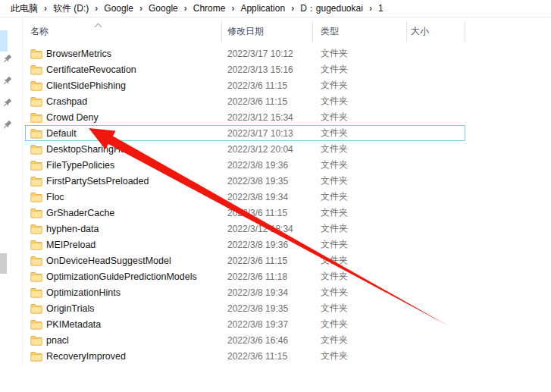 Image resolution: width=551 pixels, height=392 pixels. What do you see at coordinates (246, 212) in the screenshot?
I see `file-row: GrShaderCache2022/3/6 11:15文件夹` at bounding box center [246, 212].